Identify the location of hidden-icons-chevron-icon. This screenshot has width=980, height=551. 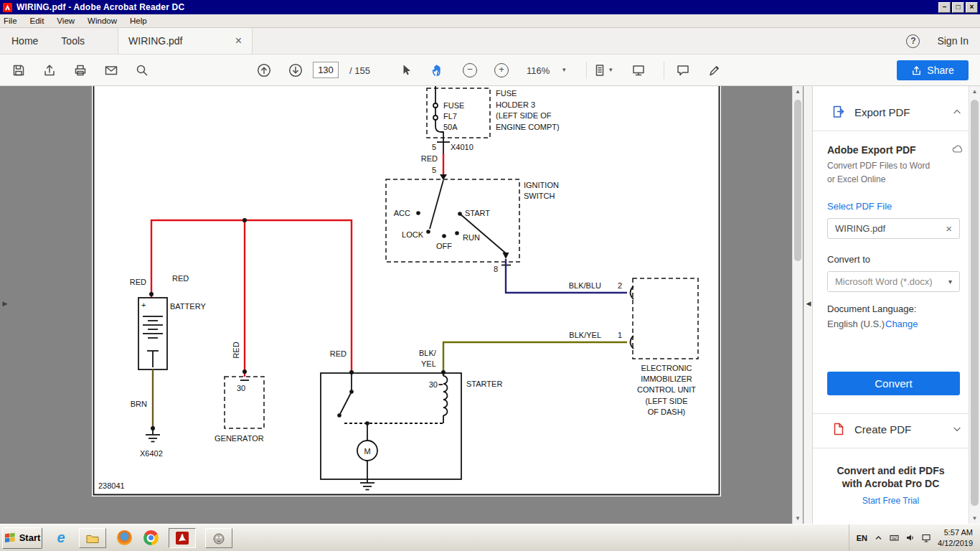
(878, 538).